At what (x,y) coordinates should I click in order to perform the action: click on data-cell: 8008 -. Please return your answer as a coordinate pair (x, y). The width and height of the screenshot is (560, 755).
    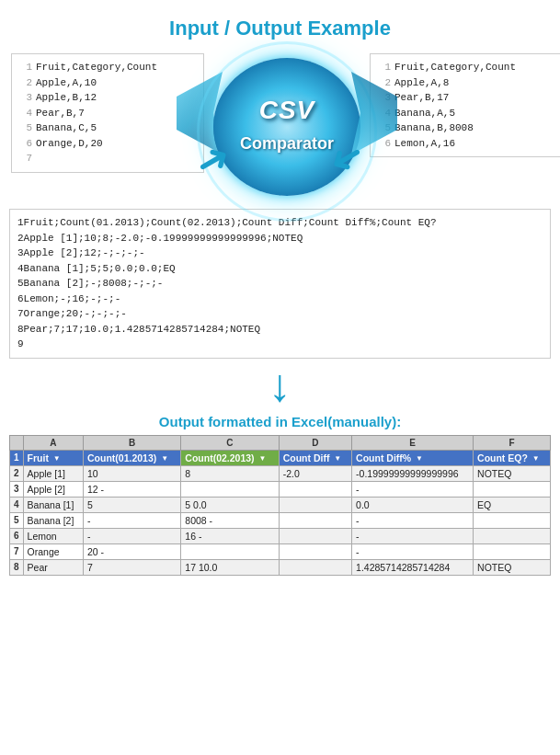
    Looking at the image, I should click on (230, 520).